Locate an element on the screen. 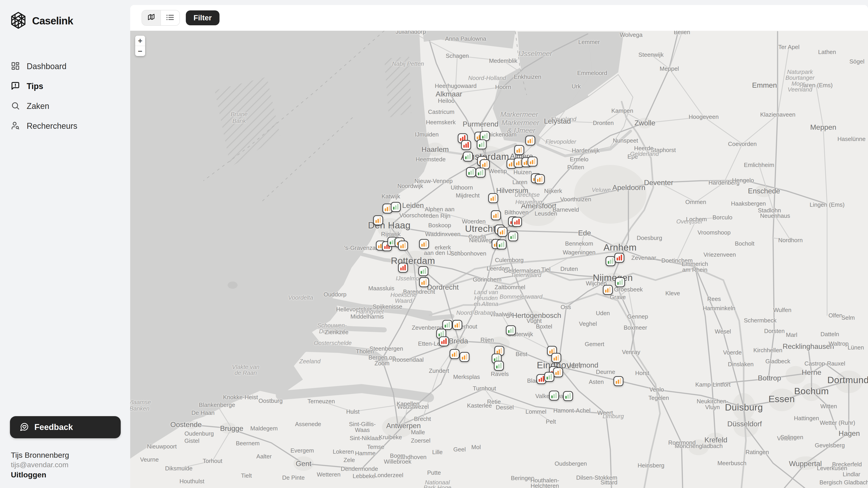 The image size is (868, 488). sidebar-nav: DashboardTipsZakenRechercheurs is located at coordinates (65, 96).